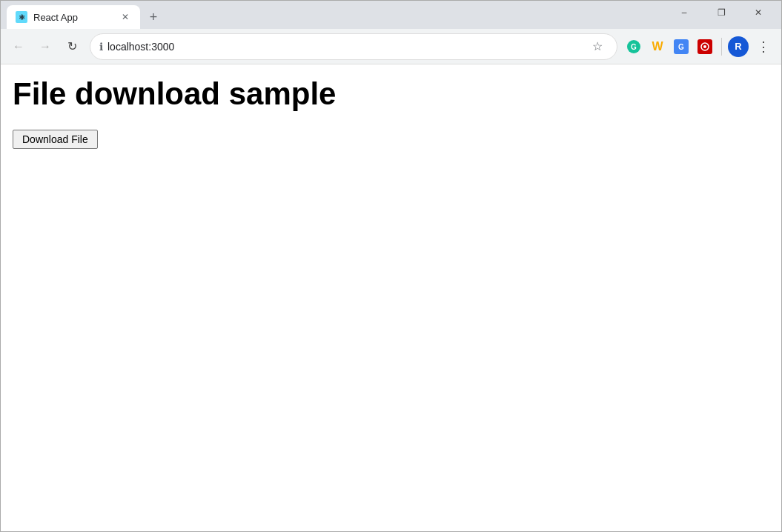 This screenshot has height=532, width=782. Describe the element at coordinates (391, 94) in the screenshot. I see `page-heading: File download sample` at that location.